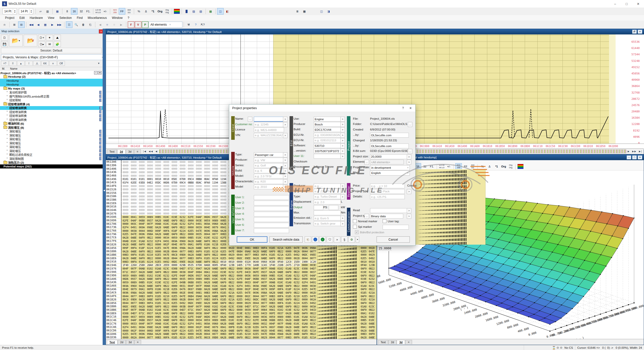 This screenshot has width=644, height=350. What do you see at coordinates (129, 11) in the screenshot?
I see `toolbar-btn-444111: 444 111` at bounding box center [129, 11].